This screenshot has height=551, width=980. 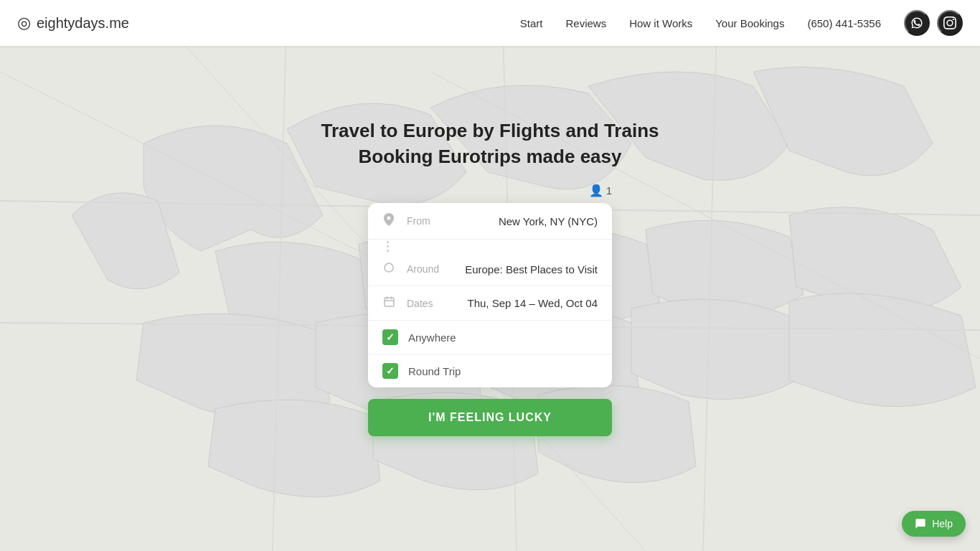 What do you see at coordinates (426, 303) in the screenshot?
I see `dates-label: Dates` at bounding box center [426, 303].